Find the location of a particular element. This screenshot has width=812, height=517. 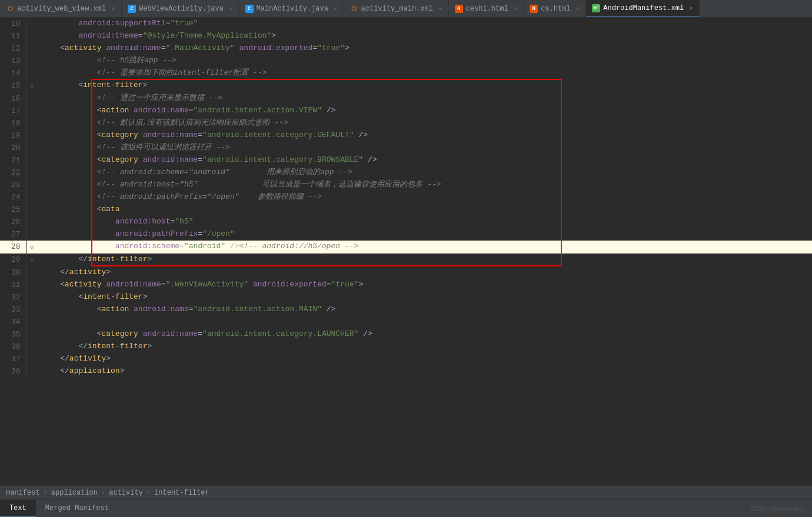

tab-merged-manifest-label: Merged Manifest is located at coordinates (77, 508).